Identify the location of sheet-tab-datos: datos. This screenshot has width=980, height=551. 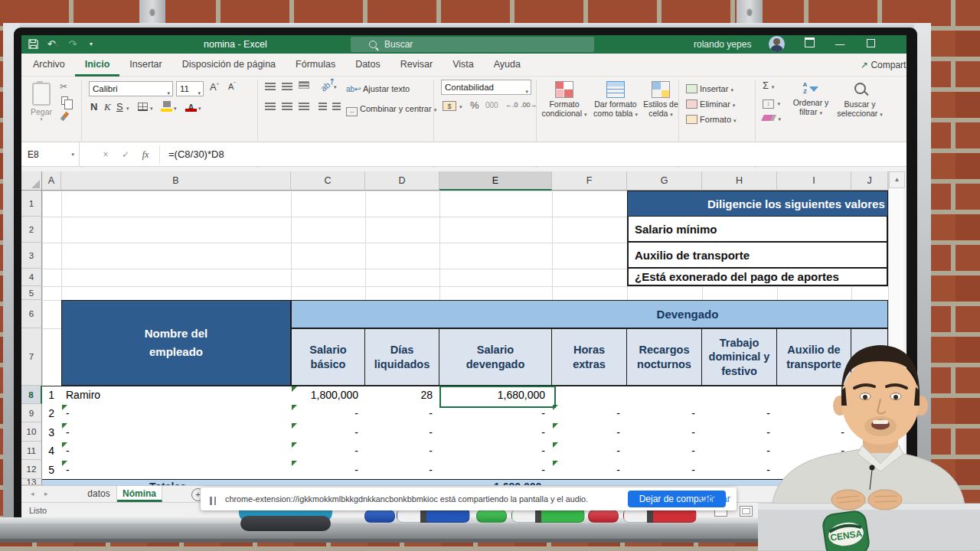
(100, 494).